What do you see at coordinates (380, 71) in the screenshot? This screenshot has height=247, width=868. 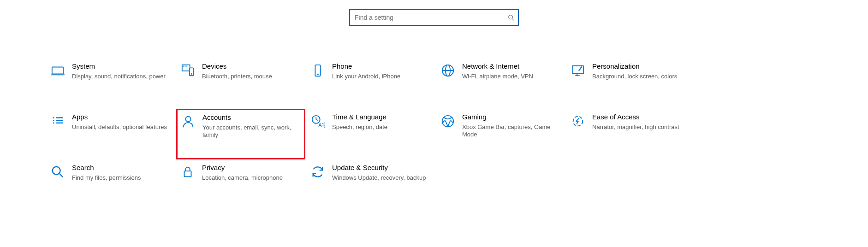 I see `tile-text: PhoneLink your Android, iPhone` at bounding box center [380, 71].